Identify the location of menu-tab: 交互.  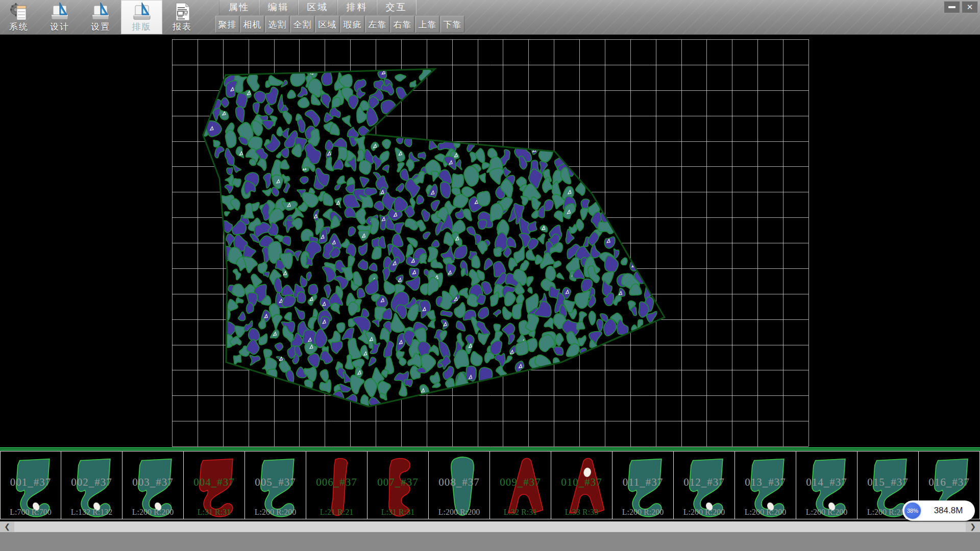
(396, 7).